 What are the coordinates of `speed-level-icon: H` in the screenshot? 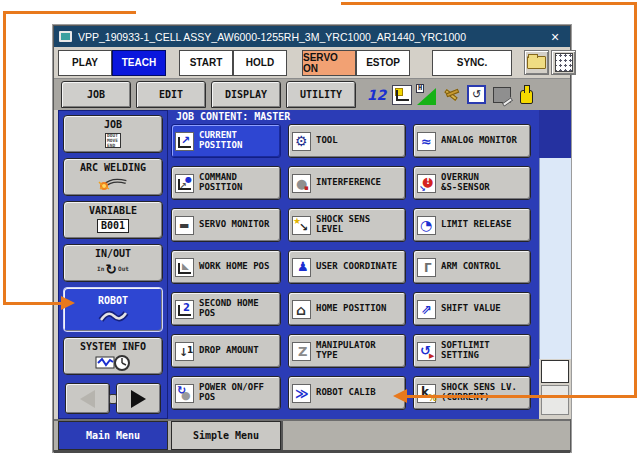 It's located at (426, 95).